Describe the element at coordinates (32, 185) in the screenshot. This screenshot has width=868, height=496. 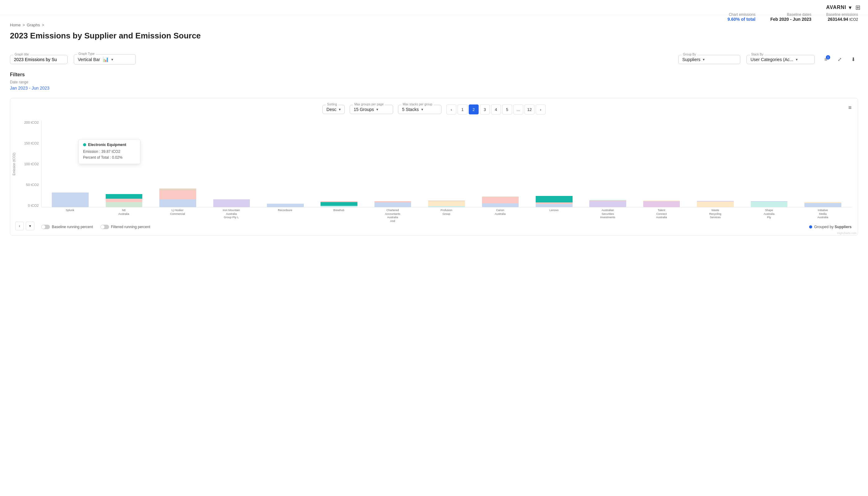
I see `y-label-50: 50 tCO2` at that location.